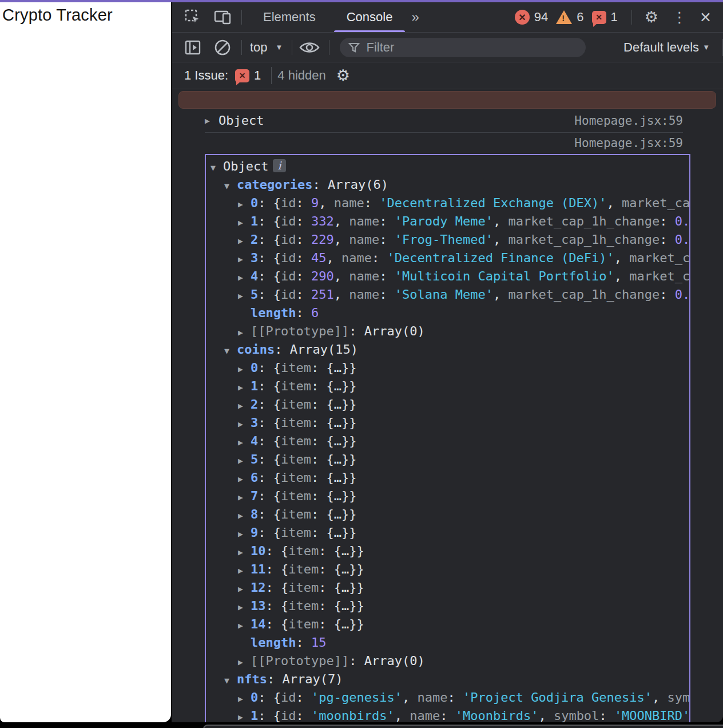  Describe the element at coordinates (447, 714) in the screenshot. I see `tree-row: ▶1: {id: 'moonbirds', name: 'Moonbirds',…` at that location.